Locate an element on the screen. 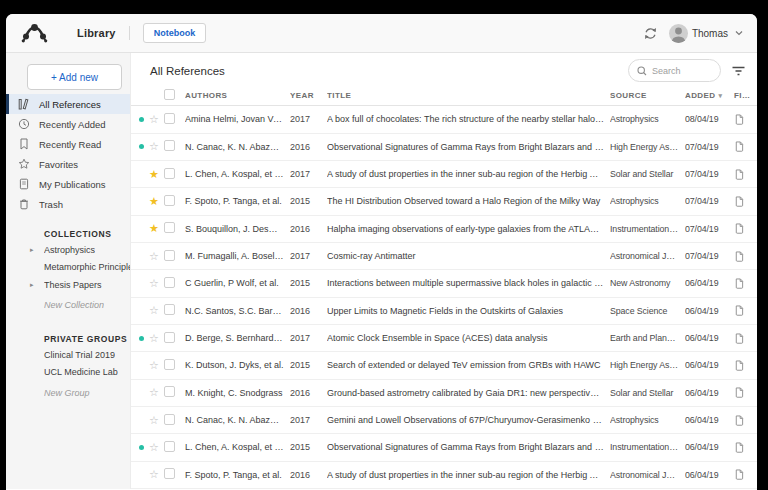 The width and height of the screenshot is (768, 490). sync-button is located at coordinates (650, 34).